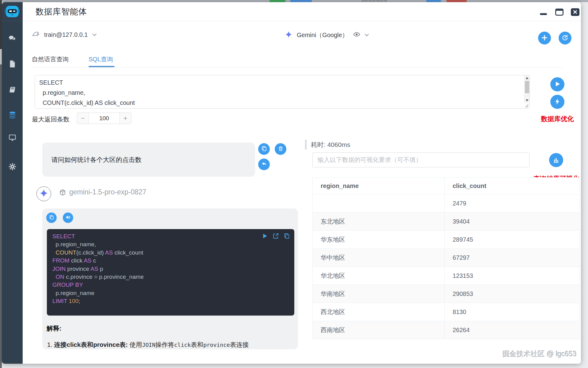 This screenshot has width=588, height=368. What do you see at coordinates (170, 344) in the screenshot?
I see `explain-list-item: 1. 连接click表和province表: 使用JOIN操作将click表和p…` at bounding box center [170, 344].